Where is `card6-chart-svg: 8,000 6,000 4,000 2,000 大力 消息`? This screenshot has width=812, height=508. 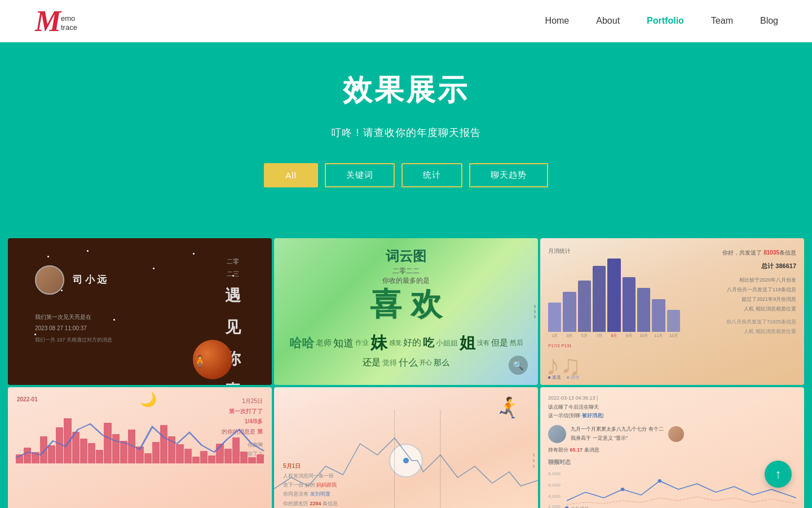
card6-chart-svg: 8,000 6,000 4,000 2,000 大力 消息 is located at coordinates (672, 489).